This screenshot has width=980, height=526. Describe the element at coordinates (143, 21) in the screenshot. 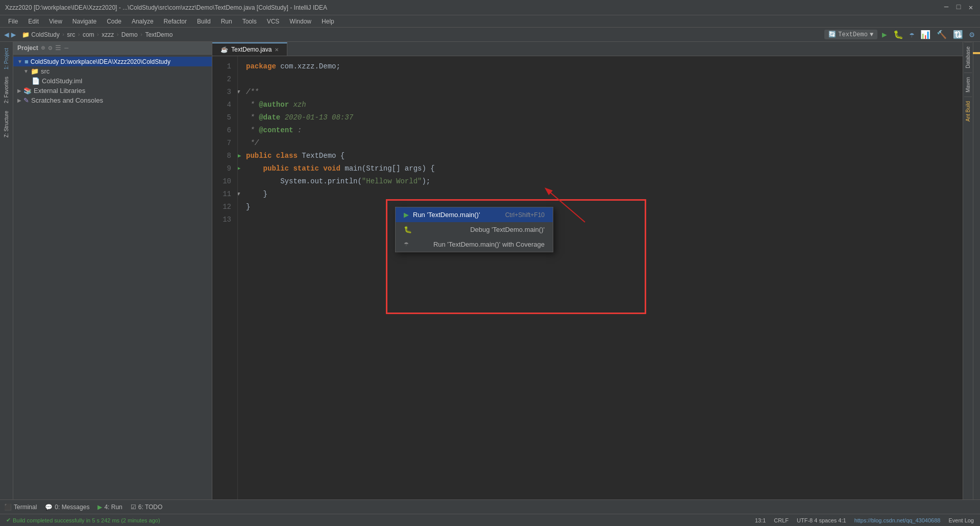

I see `menu-item-analyze: Analyze` at that location.